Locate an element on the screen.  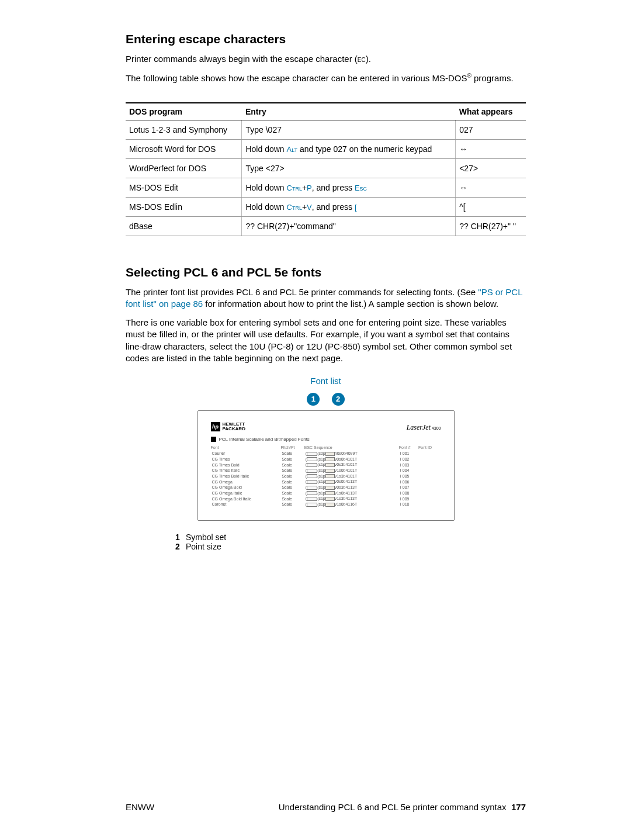
col-header-appears: What appears is located at coordinates (491, 112).